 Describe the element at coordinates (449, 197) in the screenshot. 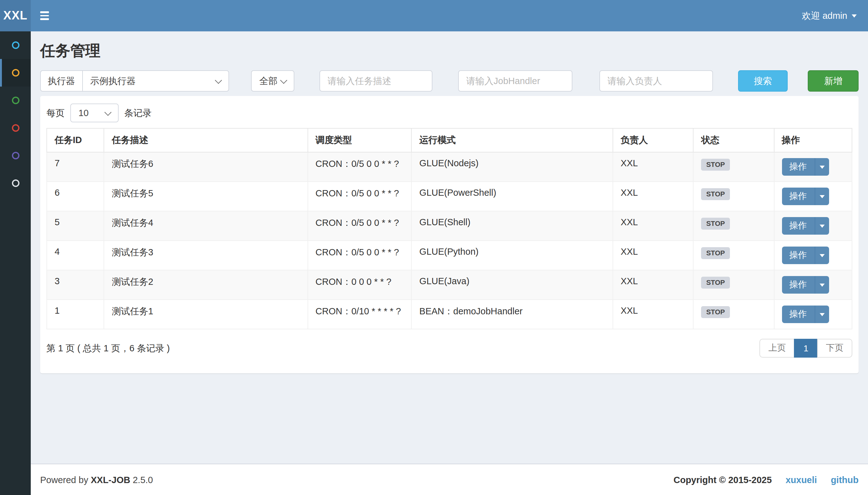

I see `table-row: 6 测试任务5 CRON：0/5 0 0 * * ? GLUE(PowerShe…` at that location.